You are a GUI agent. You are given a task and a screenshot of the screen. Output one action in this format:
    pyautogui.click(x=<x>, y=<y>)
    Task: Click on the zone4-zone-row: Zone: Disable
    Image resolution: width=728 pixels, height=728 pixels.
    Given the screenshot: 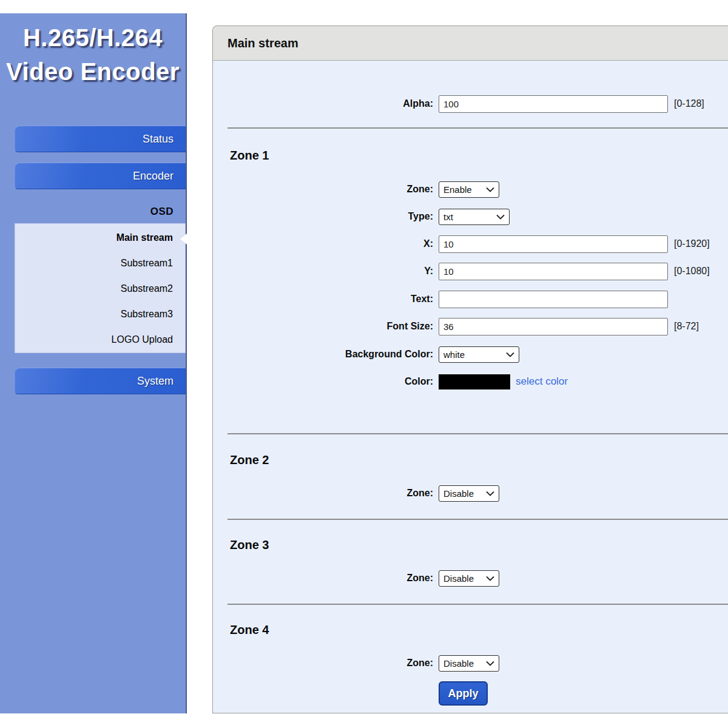 What is the action you would take?
    pyautogui.click(x=471, y=663)
    